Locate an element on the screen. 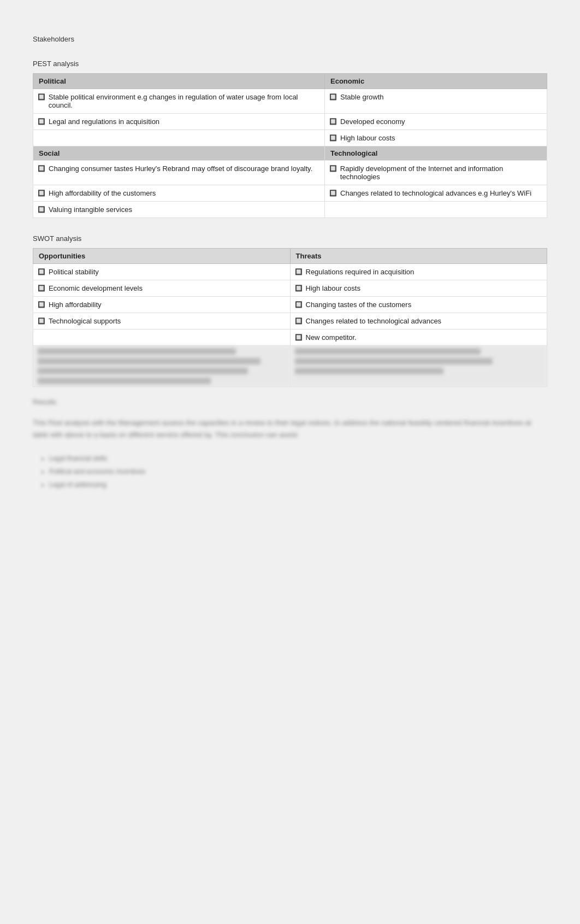  pest-political-item-1: Stable political environment e.g changes… is located at coordinates (185, 101).